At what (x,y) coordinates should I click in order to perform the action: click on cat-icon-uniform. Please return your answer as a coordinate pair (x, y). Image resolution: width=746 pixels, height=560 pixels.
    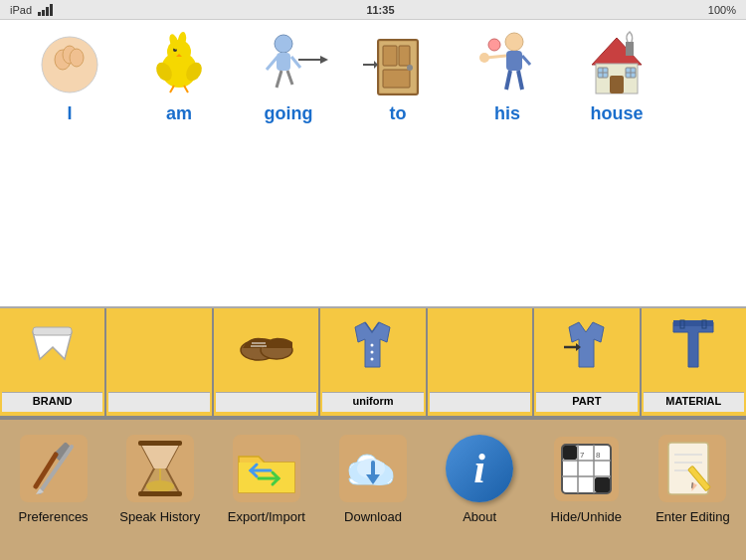
    Looking at the image, I should click on (372, 344).